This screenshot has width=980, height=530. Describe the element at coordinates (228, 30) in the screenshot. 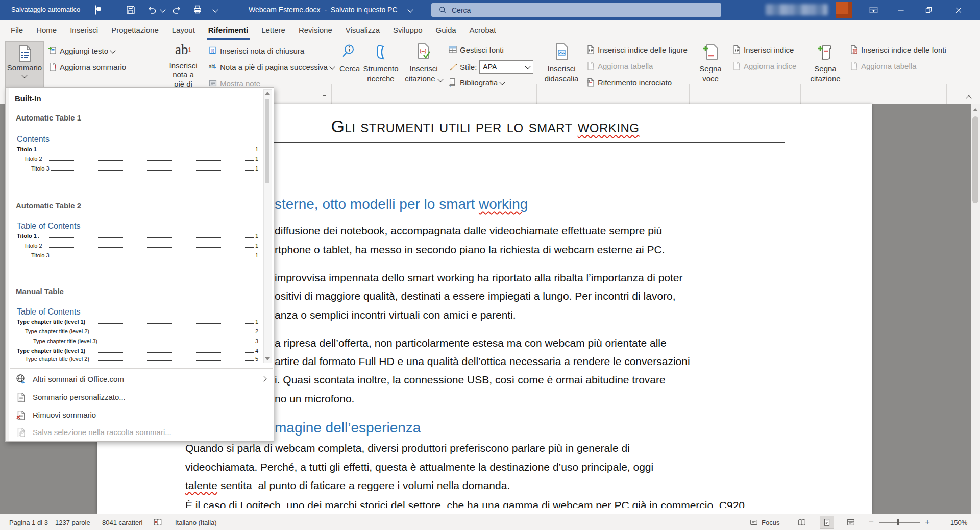

I see `tab-riferimenti: Riferimenti` at that location.